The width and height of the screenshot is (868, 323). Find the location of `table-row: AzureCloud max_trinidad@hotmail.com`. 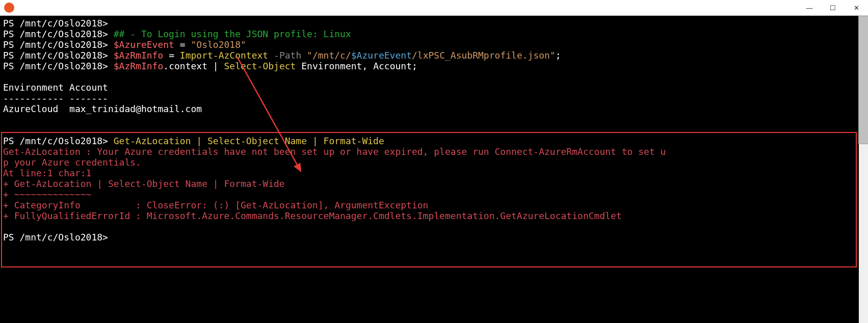

table-row: AzureCloud max_trinidad@hotmail.com is located at coordinates (102, 109).